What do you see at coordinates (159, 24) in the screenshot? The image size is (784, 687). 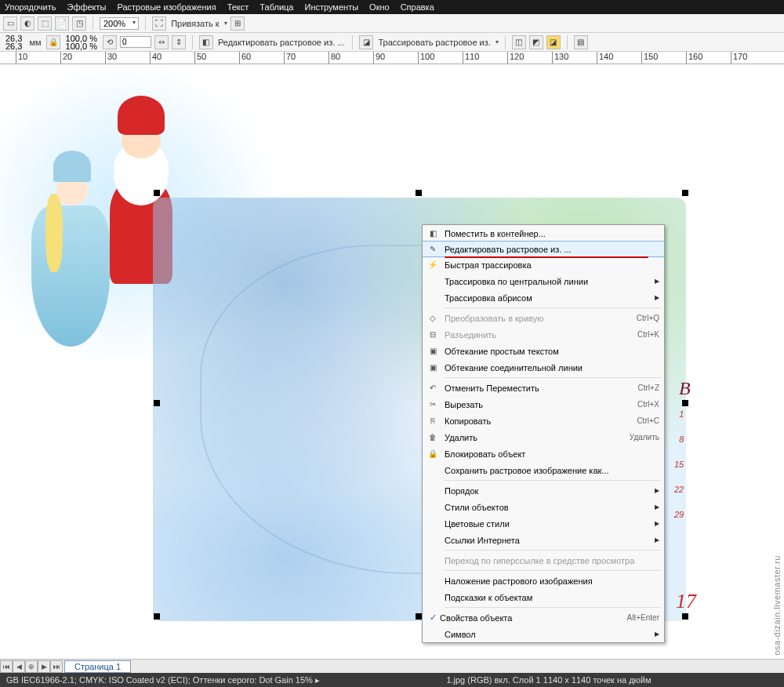 I see `tool-icon: ⛶` at bounding box center [159, 24].